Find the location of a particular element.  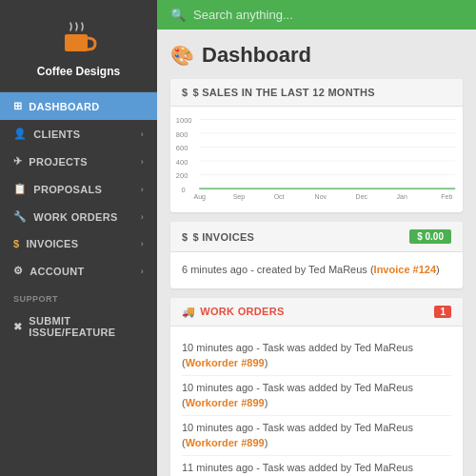

search-icon: 🔍 is located at coordinates (178, 15).